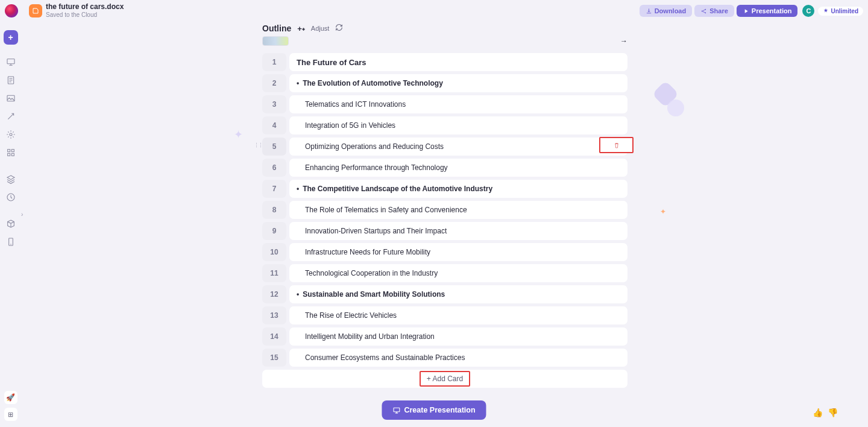  Describe the element at coordinates (274, 358) in the screenshot. I see `row-number: 15` at that location.